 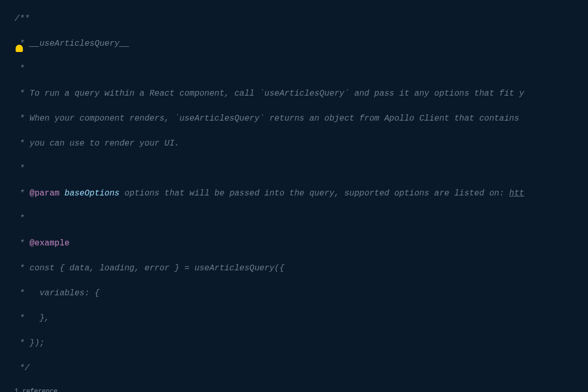 I want to click on jsdoc-desc: * When your component renders, `useArtic…, so click(x=270, y=119).